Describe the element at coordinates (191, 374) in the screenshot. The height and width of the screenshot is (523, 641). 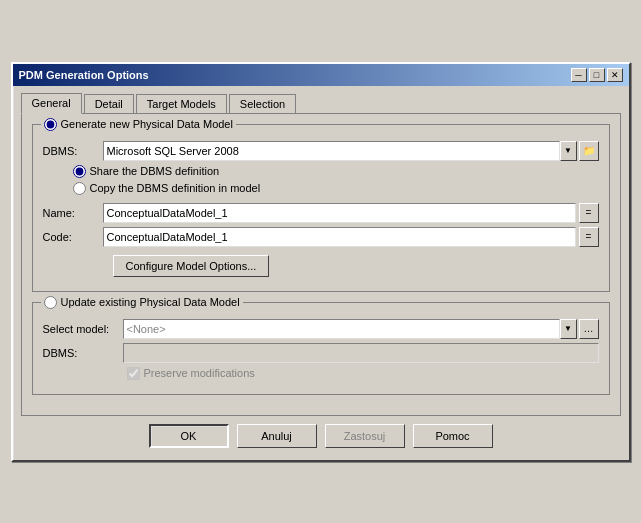
I see `preserve-label: Preserve modifications` at that location.